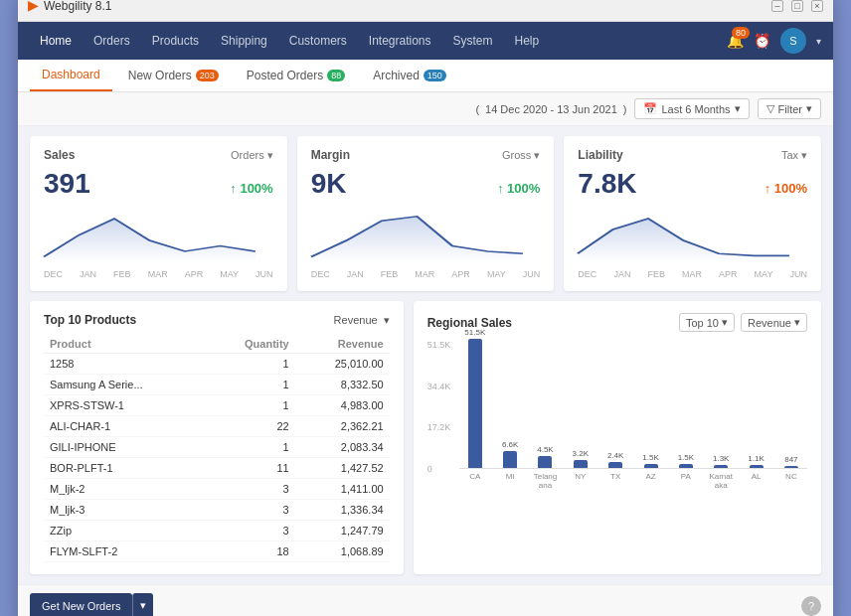 The height and width of the screenshot is (616, 851). What do you see at coordinates (738, 109) in the screenshot?
I see `date-filter-arrow: ▾` at bounding box center [738, 109].